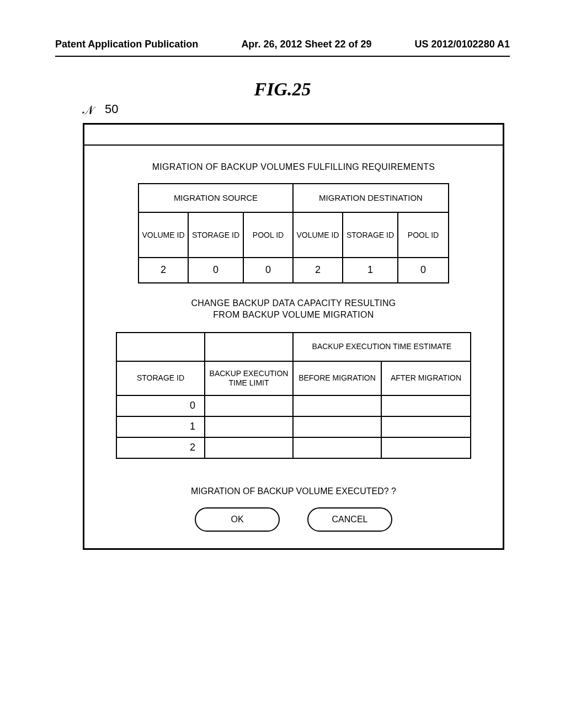  What do you see at coordinates (127, 44) in the screenshot?
I see `header-left: Patent Application Publication` at bounding box center [127, 44].